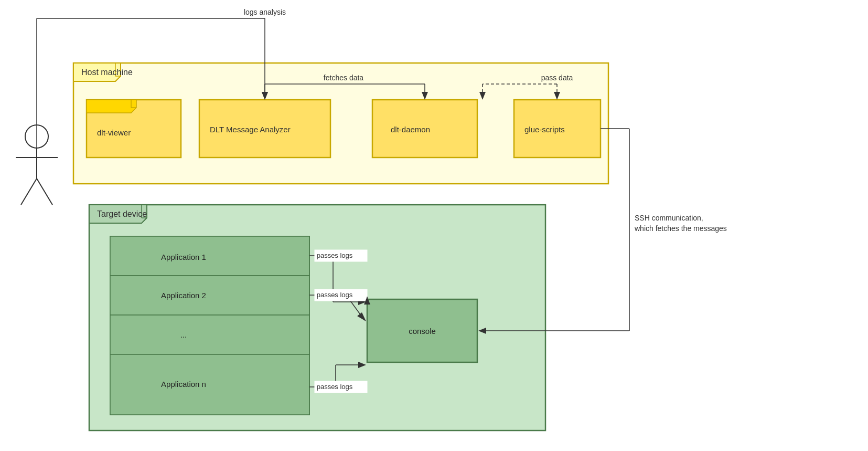  What do you see at coordinates (184, 257) in the screenshot?
I see `application1-label: Application 1` at bounding box center [184, 257].